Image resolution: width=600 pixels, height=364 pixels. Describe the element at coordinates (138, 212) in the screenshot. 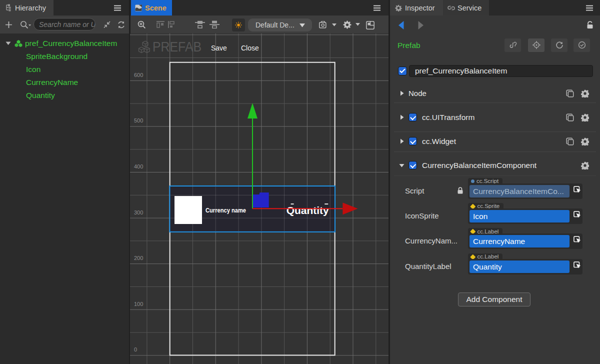

I see `svg-text: 300` at that location.